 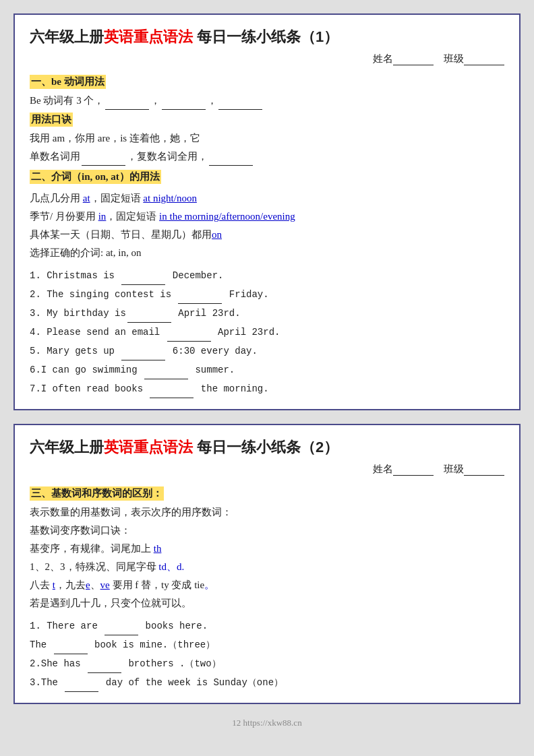 What do you see at coordinates (97, 493) in the screenshot?
I see `section3-title: 三、基数词和序数词的区别：` at bounding box center [97, 493].